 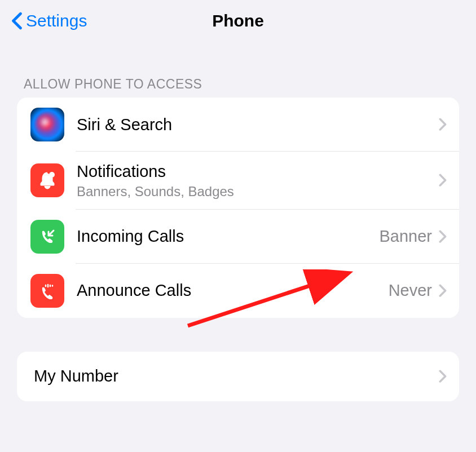 I want to click on row-text: My Number, so click(x=236, y=376).